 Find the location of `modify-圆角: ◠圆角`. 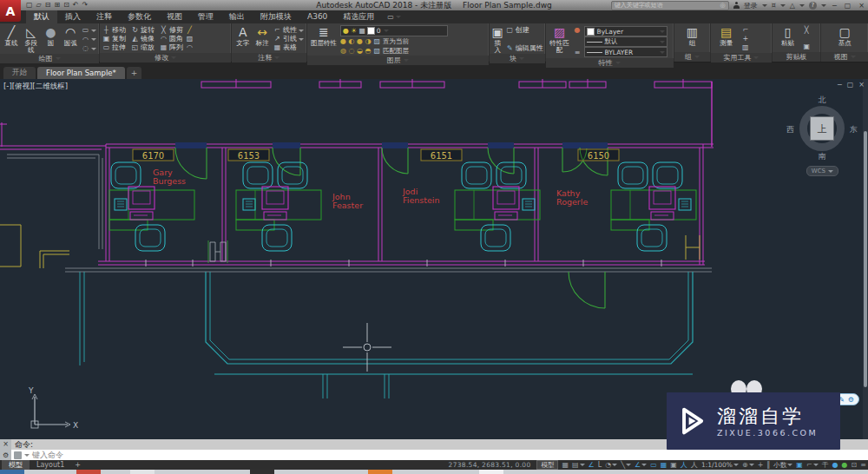

modify-圆角: ◠圆角 is located at coordinates (172, 39).